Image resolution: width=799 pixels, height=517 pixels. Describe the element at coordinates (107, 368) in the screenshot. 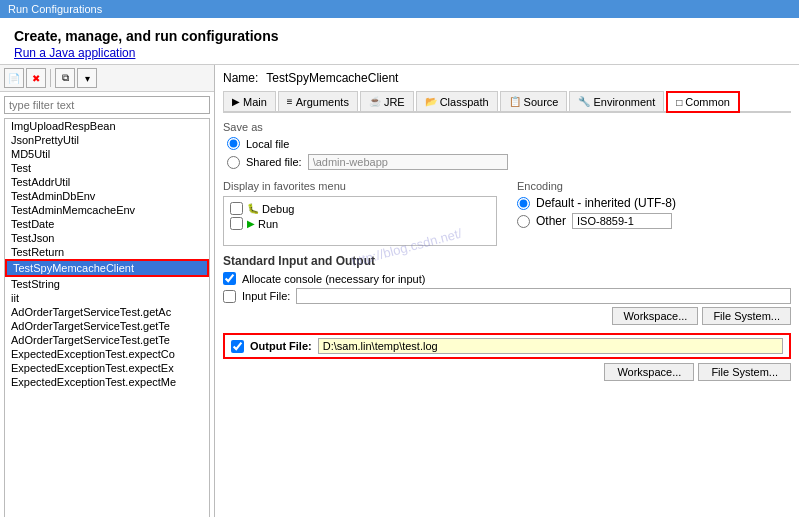

I see `list-item: ExpectedExceptionTest.expectEx` at that location.